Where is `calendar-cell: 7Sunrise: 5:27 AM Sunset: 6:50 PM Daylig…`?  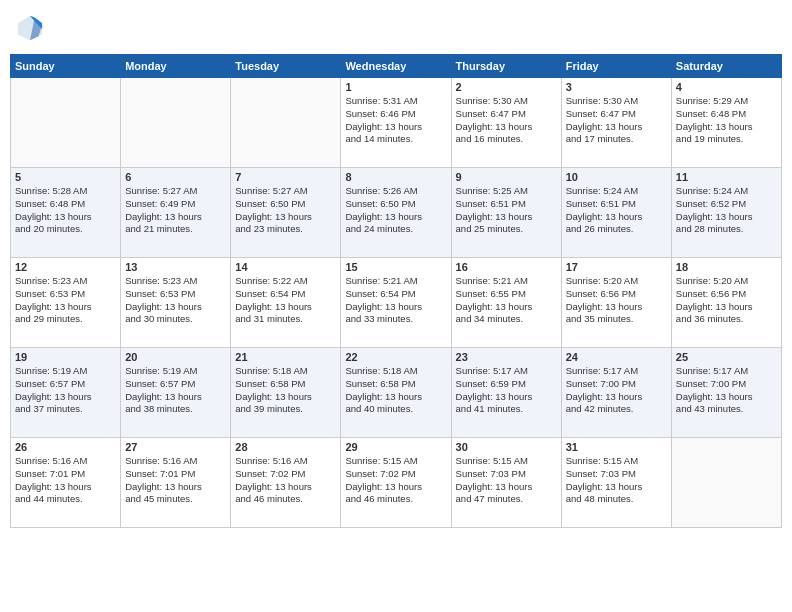
calendar-cell: 7Sunrise: 5:27 AM Sunset: 6:50 PM Daylig… is located at coordinates (286, 213).